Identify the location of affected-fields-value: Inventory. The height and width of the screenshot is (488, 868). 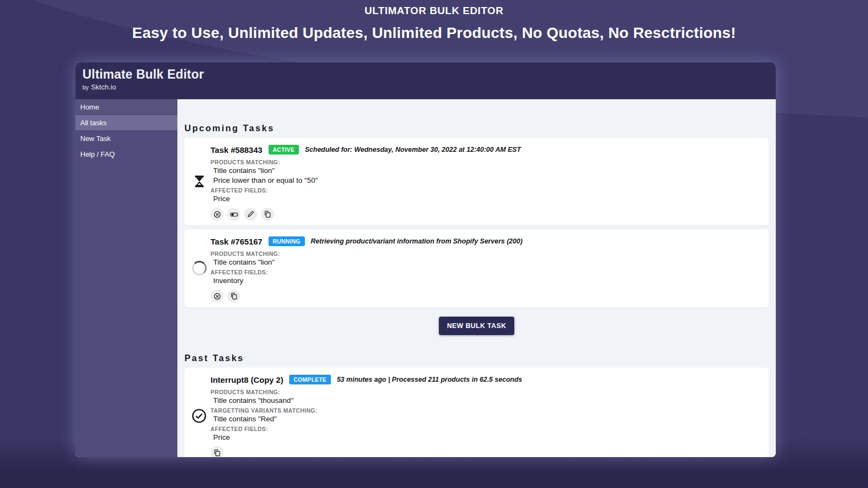
(488, 281).